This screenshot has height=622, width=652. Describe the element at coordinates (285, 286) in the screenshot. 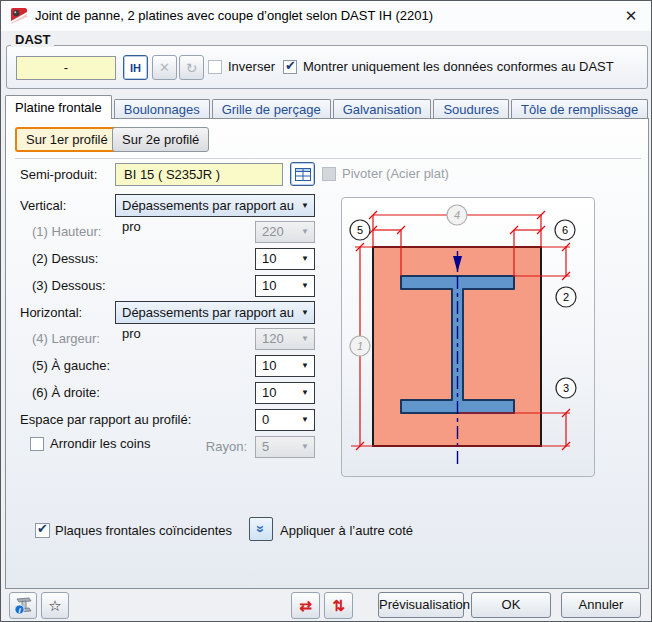

I see `dessous-select: 10▼` at that location.